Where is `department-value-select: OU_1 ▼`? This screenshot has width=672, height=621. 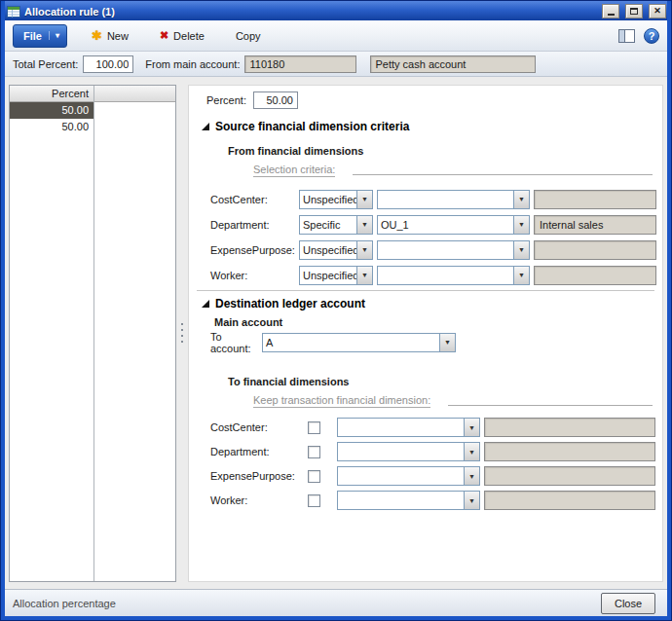 department-value-select: OU_1 ▼ is located at coordinates (454, 225).